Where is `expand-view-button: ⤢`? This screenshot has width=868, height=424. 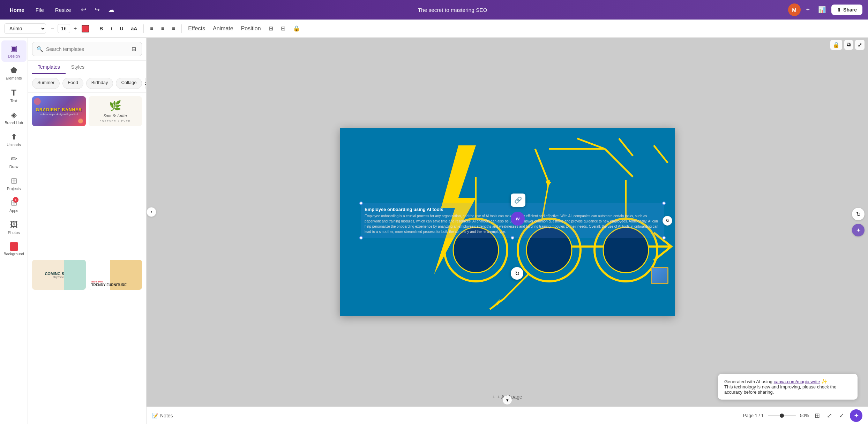
expand-view-button: ⤢ is located at coordinates (830, 416).